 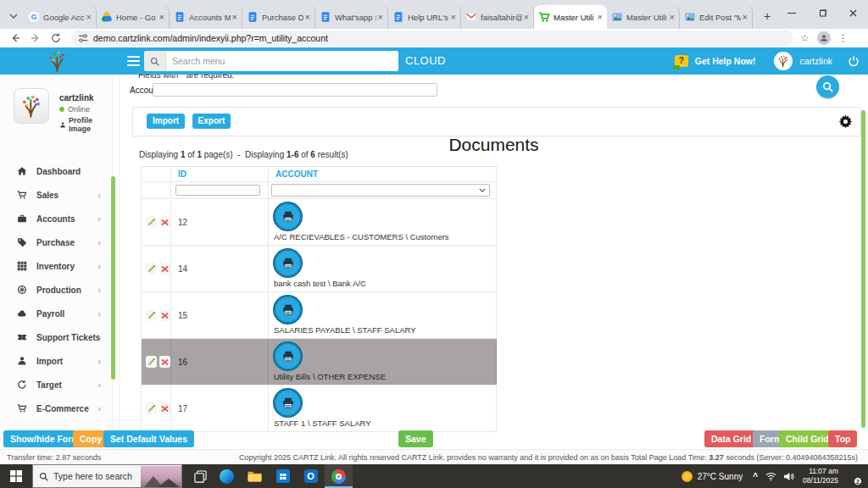 What do you see at coordinates (726, 61) in the screenshot?
I see `get-help-link: Get Help Now!` at bounding box center [726, 61].